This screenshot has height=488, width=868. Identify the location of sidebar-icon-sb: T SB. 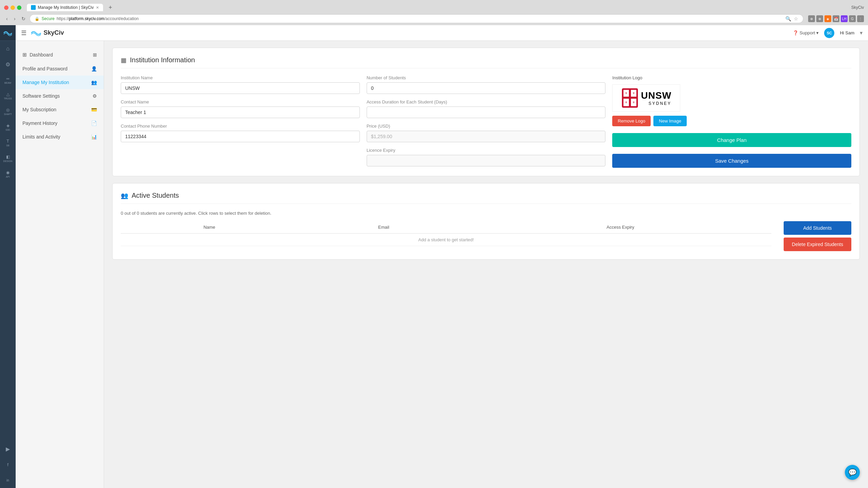
(8, 143).